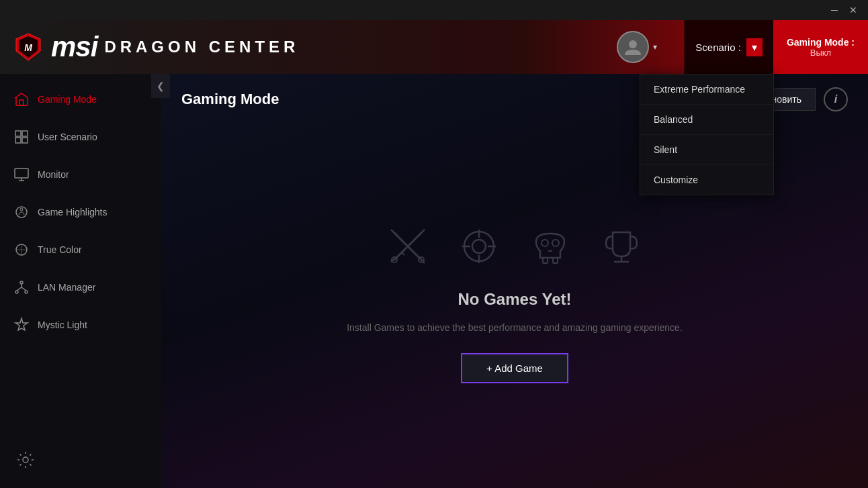  I want to click on dropdown-item-customize: Customize, so click(707, 180).